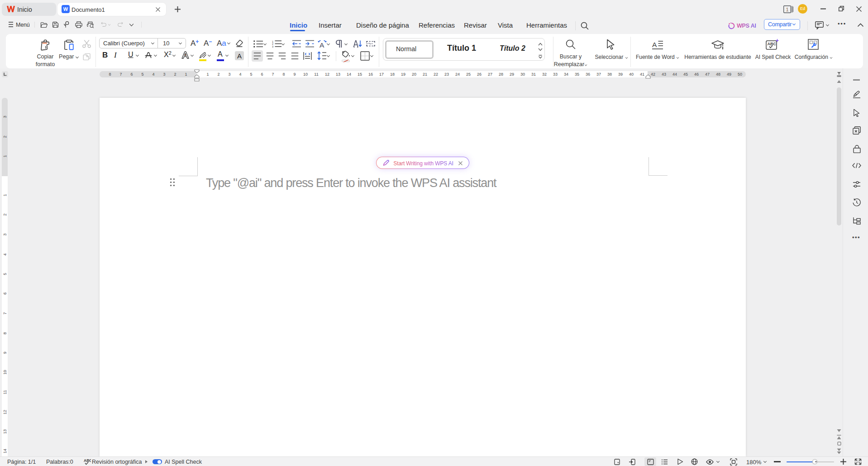 The height and width of the screenshot is (466, 868). I want to click on svg-text: 1, so click(787, 10).